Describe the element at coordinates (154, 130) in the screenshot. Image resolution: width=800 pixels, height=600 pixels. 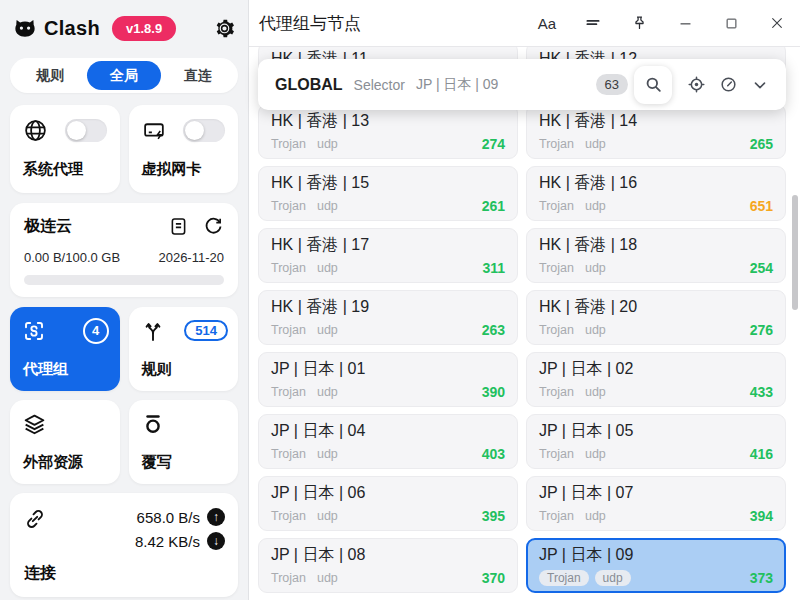
I see `network-card-icon` at that location.